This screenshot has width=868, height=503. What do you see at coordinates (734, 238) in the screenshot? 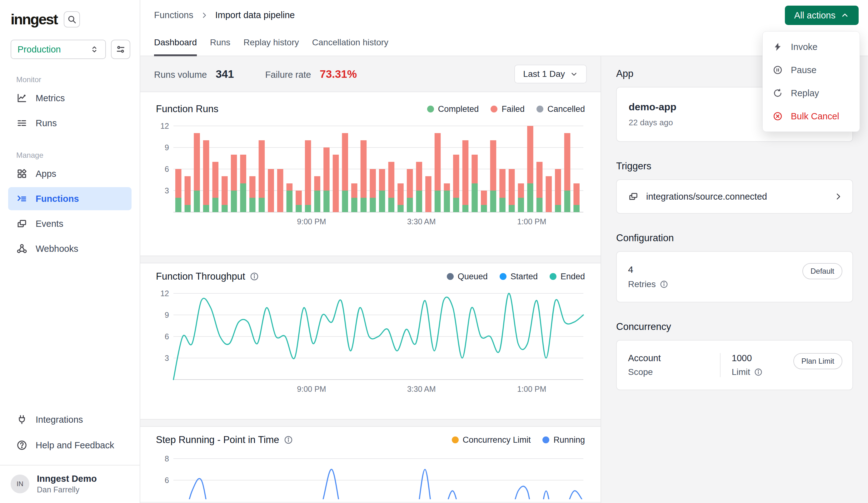
I see `configuration-heading: Configuration` at bounding box center [734, 238].